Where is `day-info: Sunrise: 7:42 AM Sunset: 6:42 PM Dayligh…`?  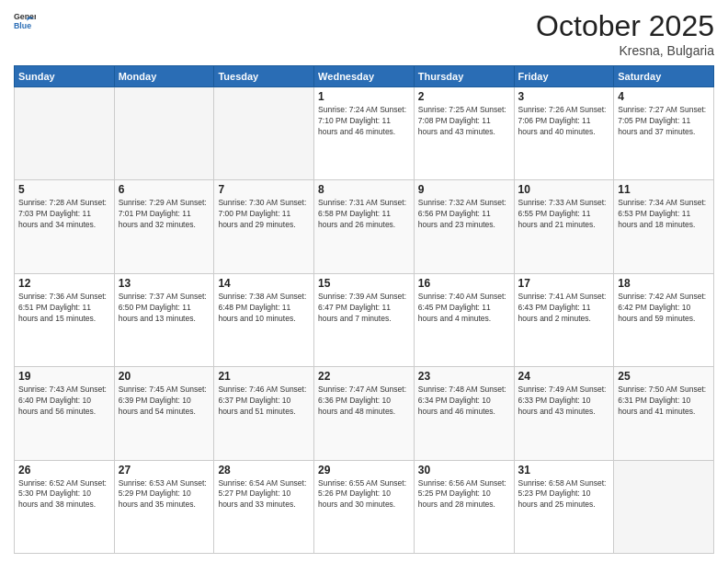 day-info: Sunrise: 7:42 AM Sunset: 6:42 PM Dayligh… is located at coordinates (664, 308).